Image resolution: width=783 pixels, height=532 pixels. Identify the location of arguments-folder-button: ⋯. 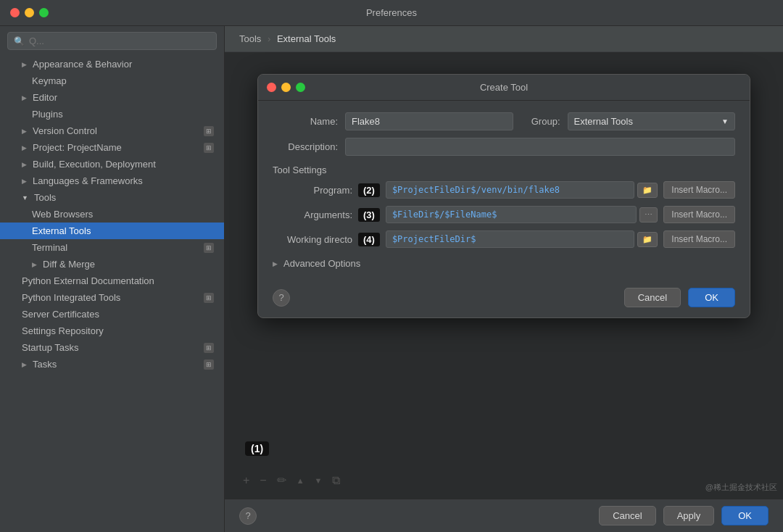
(648, 215).